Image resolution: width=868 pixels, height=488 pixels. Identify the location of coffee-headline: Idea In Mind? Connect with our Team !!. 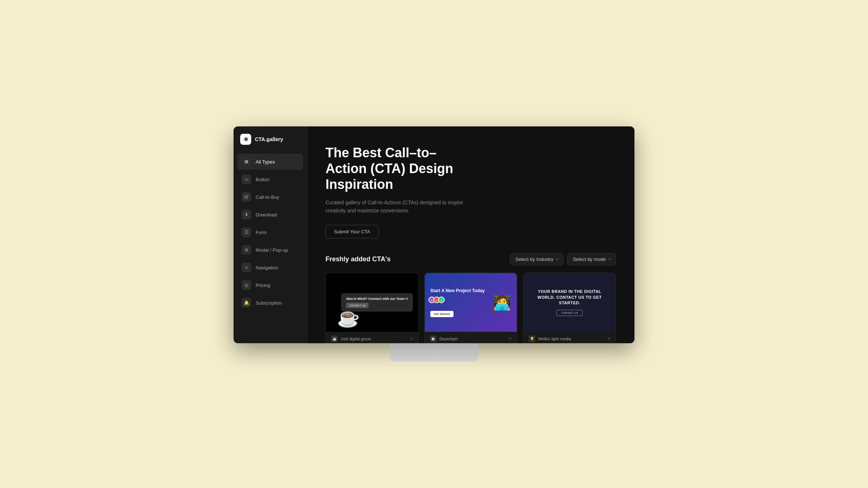
(377, 299).